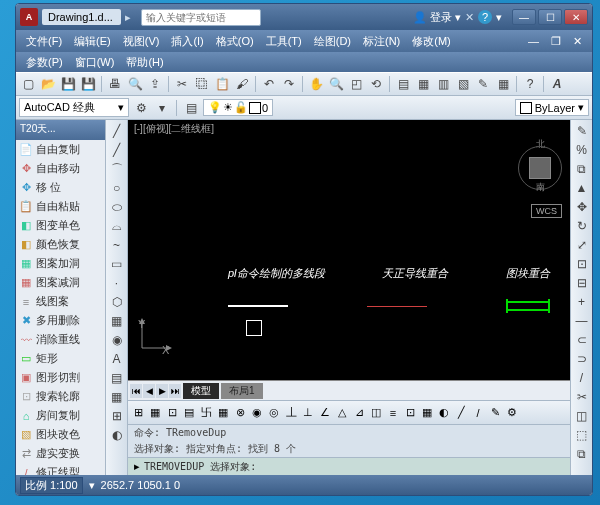  Describe the element at coordinates (530, 84) in the screenshot. I see `help-tb-icon: ?` at that location.